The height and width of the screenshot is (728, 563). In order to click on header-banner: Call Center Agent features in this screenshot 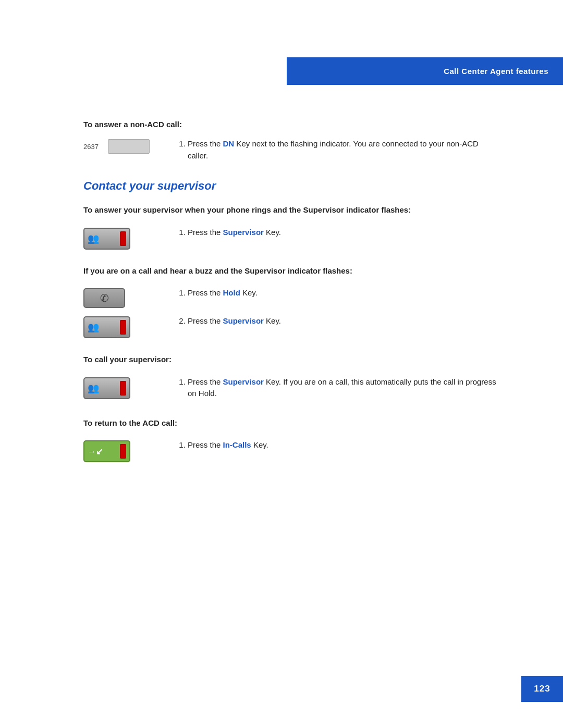, I will do `click(425, 71)`.